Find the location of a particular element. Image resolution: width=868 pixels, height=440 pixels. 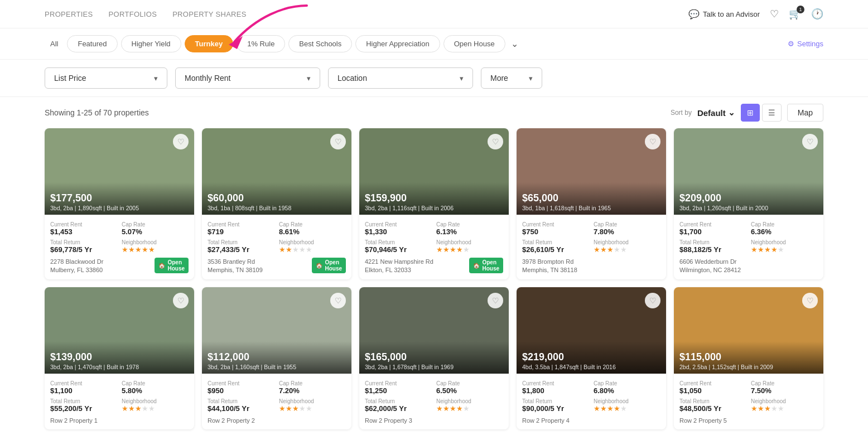

more-dropdown: More ▾ is located at coordinates (512, 78).